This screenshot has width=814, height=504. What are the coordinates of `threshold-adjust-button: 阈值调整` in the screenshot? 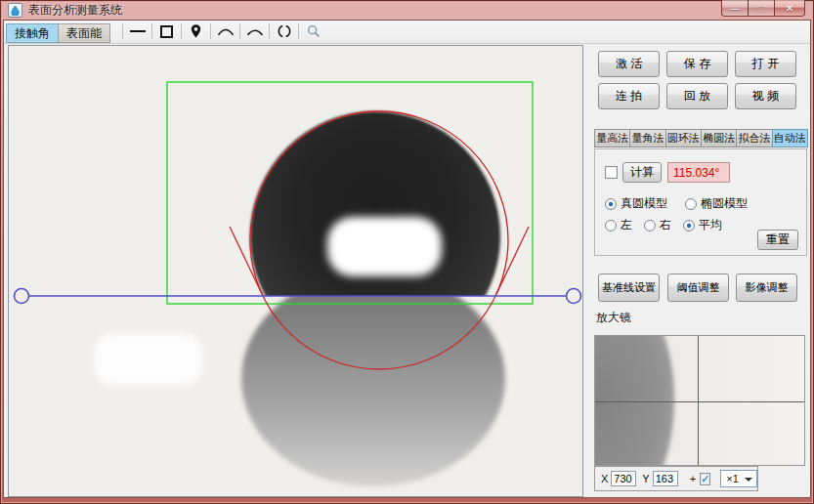 It's located at (698, 287).